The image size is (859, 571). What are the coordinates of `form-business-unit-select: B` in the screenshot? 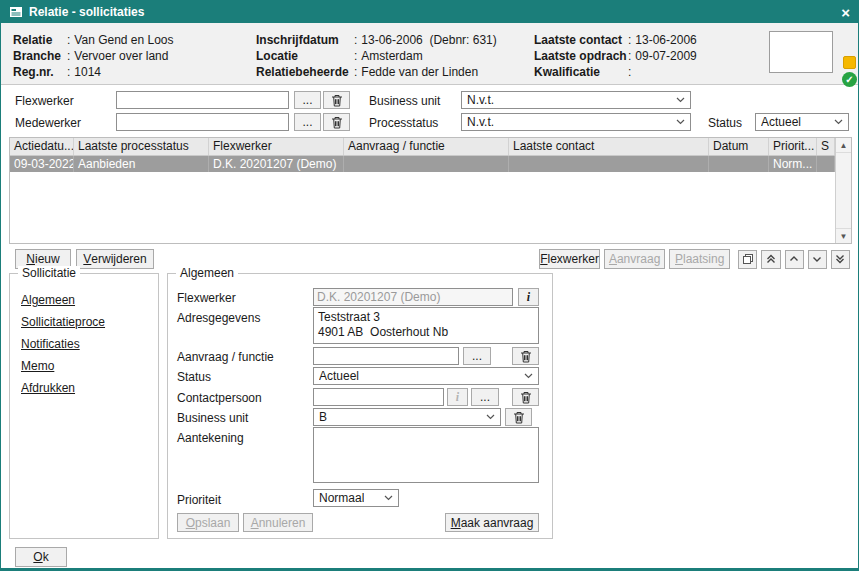 It's located at (407, 417).